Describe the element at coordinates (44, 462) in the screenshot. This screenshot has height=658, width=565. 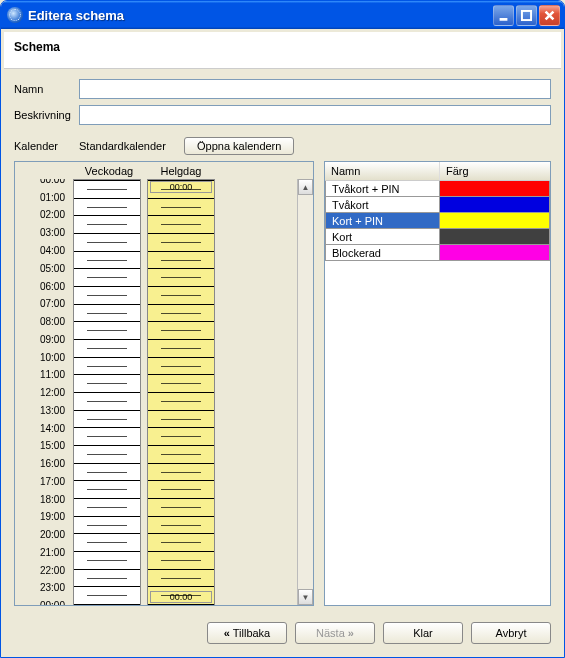
I see `time-label: 16:00` at that location.